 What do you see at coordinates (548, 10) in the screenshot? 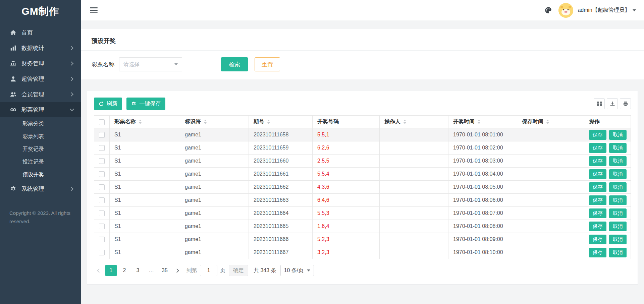
I see `theme-palette-icon` at bounding box center [548, 10].